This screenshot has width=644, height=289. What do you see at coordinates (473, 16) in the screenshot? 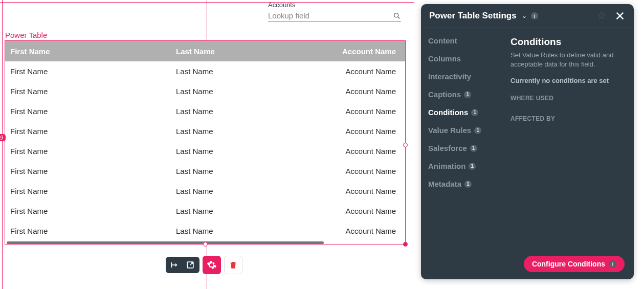
I see `panel-title: Power Table Settings` at bounding box center [473, 16].